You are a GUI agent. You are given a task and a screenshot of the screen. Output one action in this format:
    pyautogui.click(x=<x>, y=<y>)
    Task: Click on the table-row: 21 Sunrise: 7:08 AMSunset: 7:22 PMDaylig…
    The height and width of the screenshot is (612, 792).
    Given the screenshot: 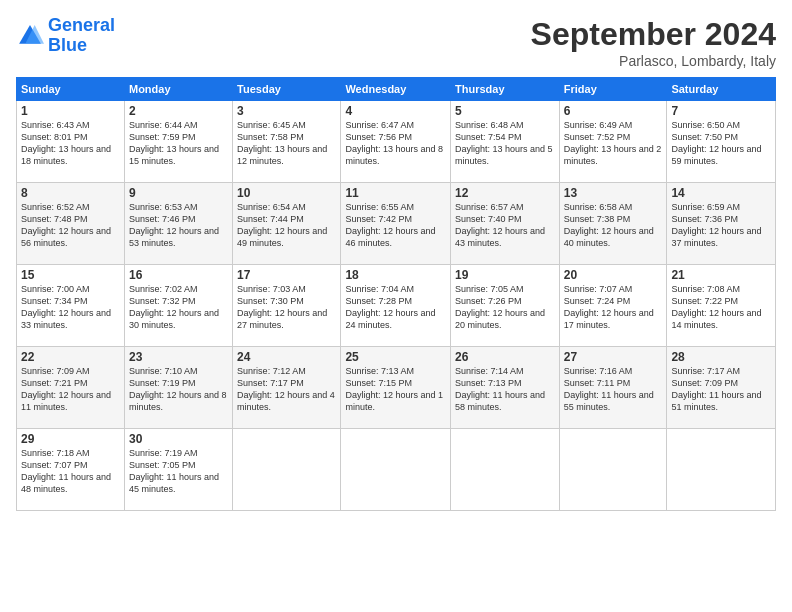 What is the action you would take?
    pyautogui.click(x=722, y=306)
    